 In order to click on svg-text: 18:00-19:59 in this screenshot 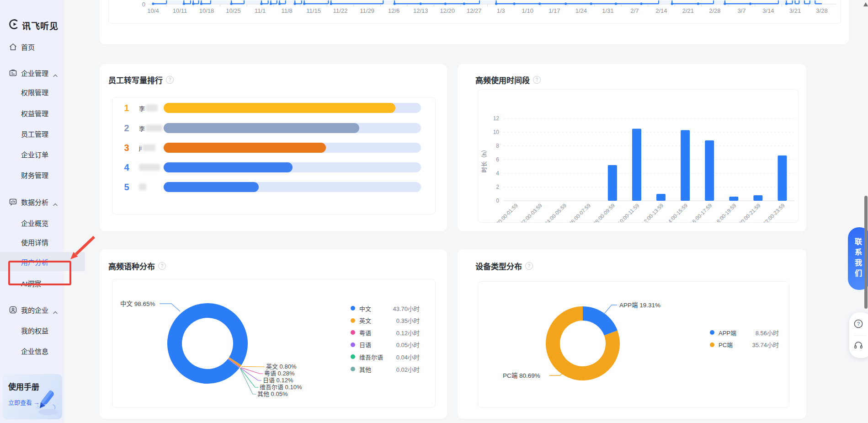, I will do `click(725, 212)`.